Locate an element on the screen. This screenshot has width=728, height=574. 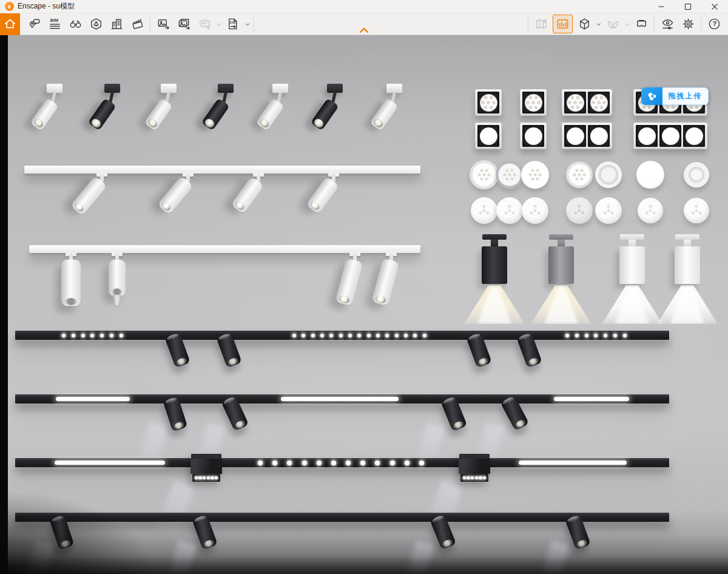
vr-headset-icon is located at coordinates (642, 24).